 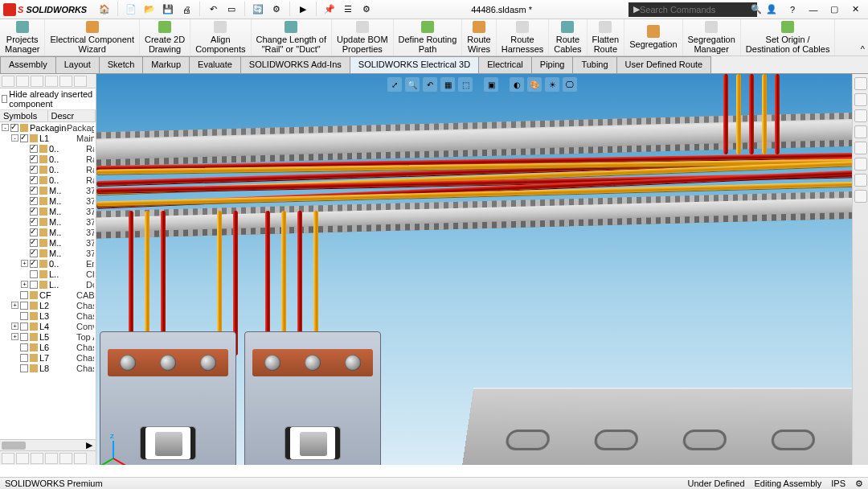 What do you see at coordinates (48, 127) in the screenshot?
I see `tree-row: -Packaging L..Packaging` at bounding box center [48, 127].